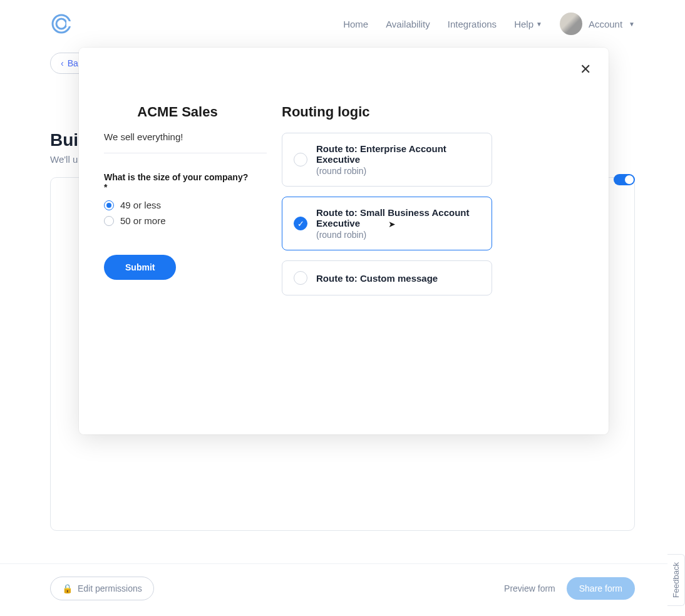 The height and width of the screenshot is (616, 685). I want to click on radio-option-50-or-more: 50 or more, so click(178, 220).